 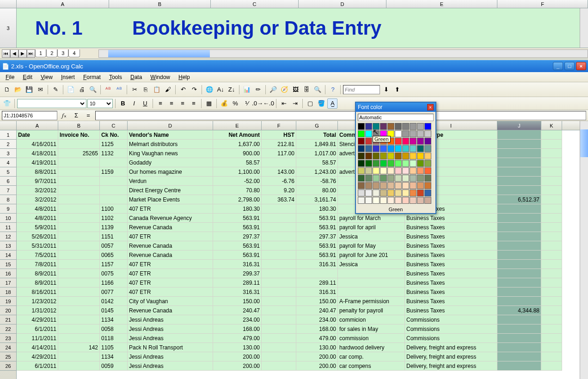 What do you see at coordinates (37, 237) in the screenshot?
I see `cell: 5/26/2011` at bounding box center [37, 237].